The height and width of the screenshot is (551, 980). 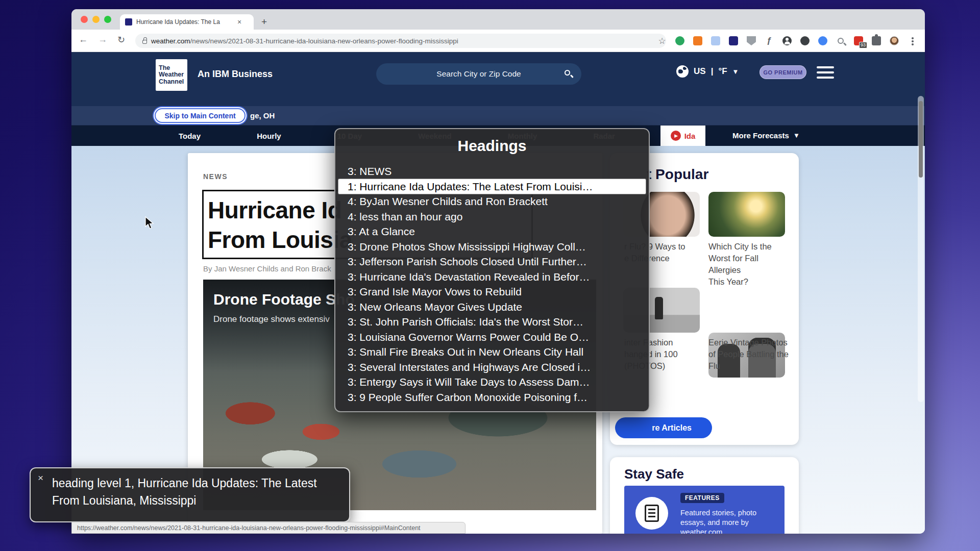 I want to click on video-caption: Drone footage shows extensiv, so click(x=272, y=319).